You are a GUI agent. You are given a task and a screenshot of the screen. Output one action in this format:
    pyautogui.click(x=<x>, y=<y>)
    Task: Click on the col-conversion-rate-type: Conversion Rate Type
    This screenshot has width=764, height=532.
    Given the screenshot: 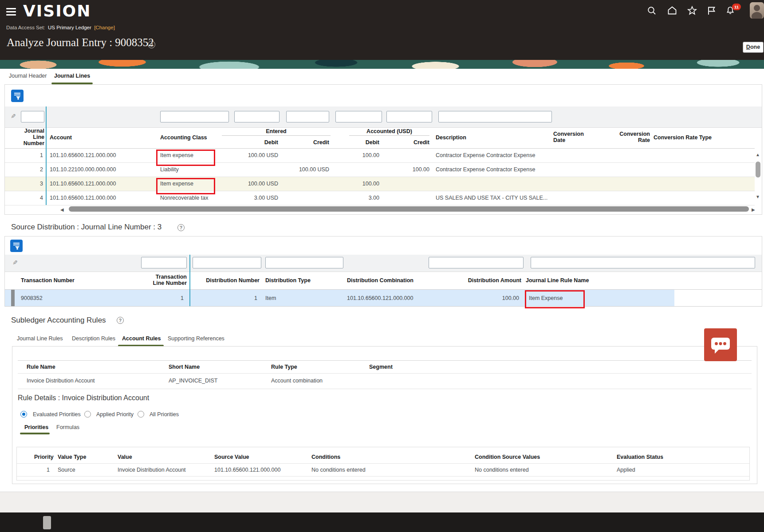 What is the action you would take?
    pyautogui.click(x=682, y=138)
    